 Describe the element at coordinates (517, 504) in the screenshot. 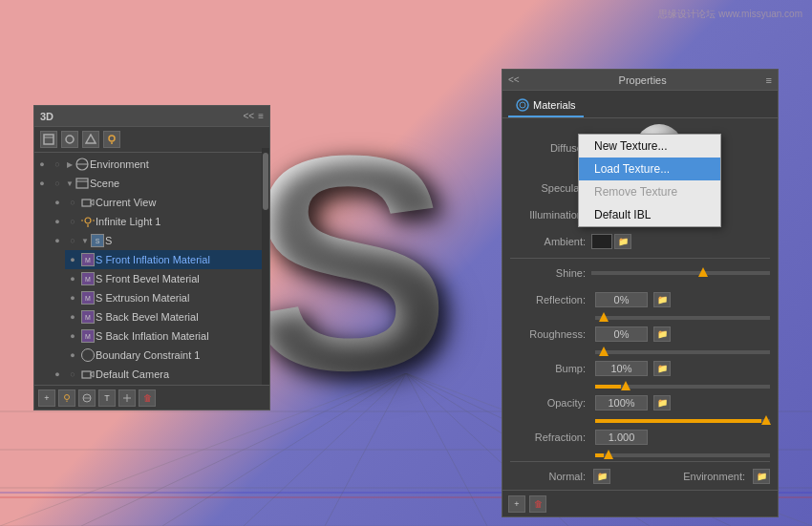

I see `props-add-btn: +` at that location.